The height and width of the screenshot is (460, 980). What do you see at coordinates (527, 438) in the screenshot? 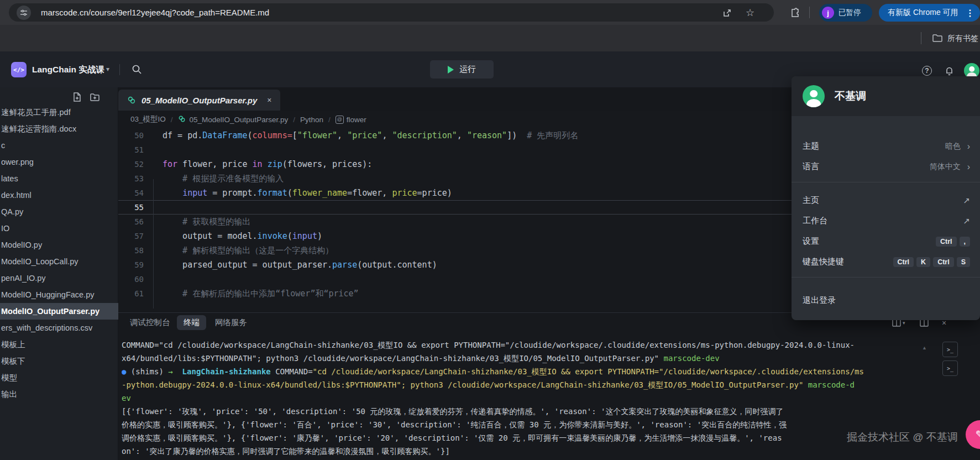
I see `terminal-line: 调价格实惠，吸引顾客购买。'}, {'flower': '康乃馨', 'pric…` at bounding box center [527, 438].